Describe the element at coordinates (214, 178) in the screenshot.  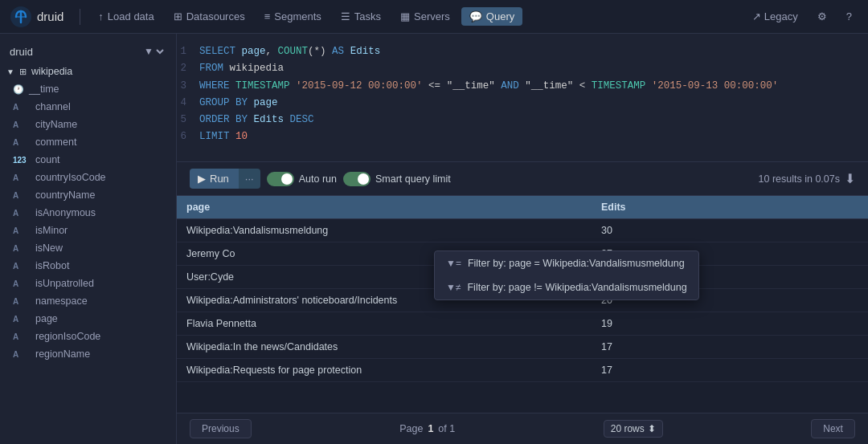
I see `run-button: ▶ Run` at that location.